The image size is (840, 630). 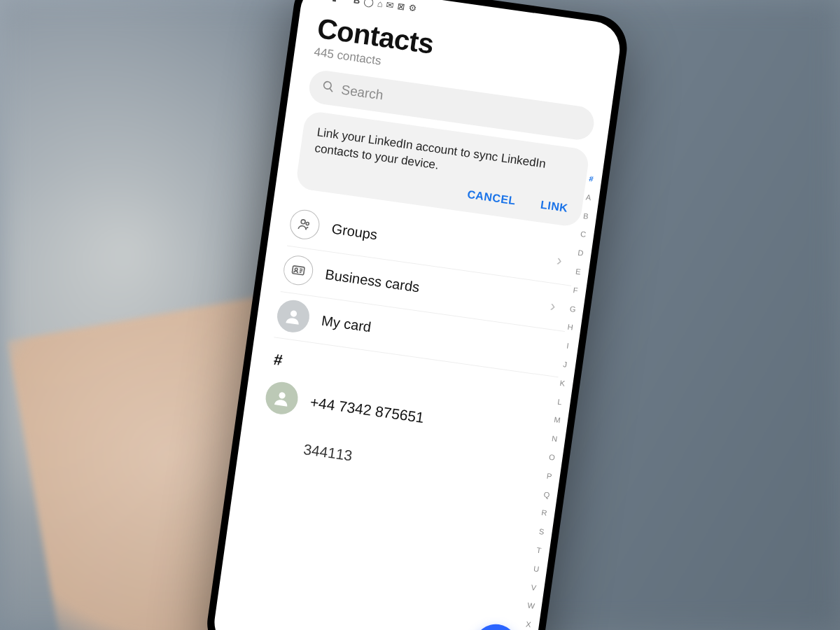 I want to click on card-icon, so click(x=298, y=270).